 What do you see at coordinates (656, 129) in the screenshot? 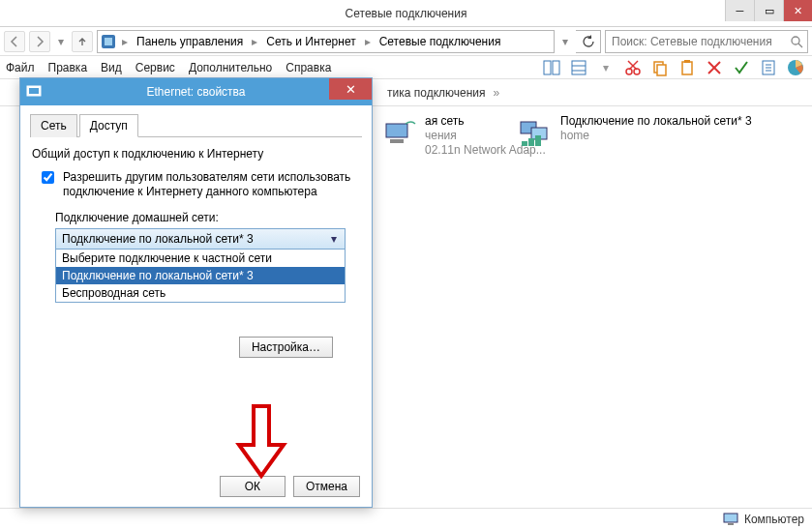
I see `connection-labels: Подключение по локальной сети* 3 home` at bounding box center [656, 129].